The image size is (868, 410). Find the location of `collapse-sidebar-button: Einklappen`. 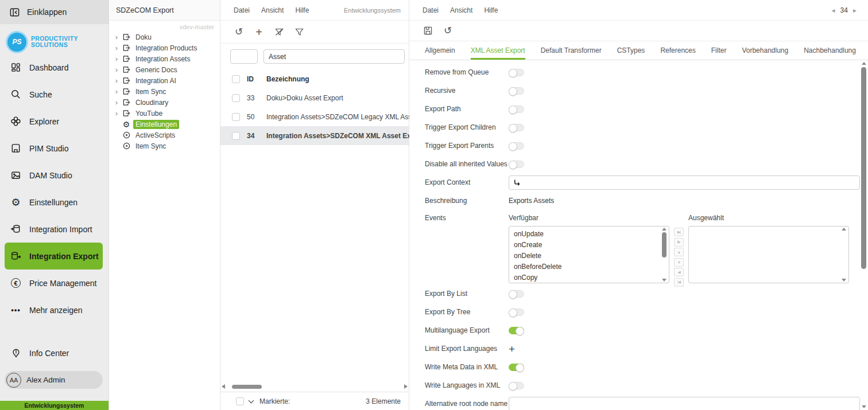

collapse-sidebar-button: Einklappen is located at coordinates (54, 12).